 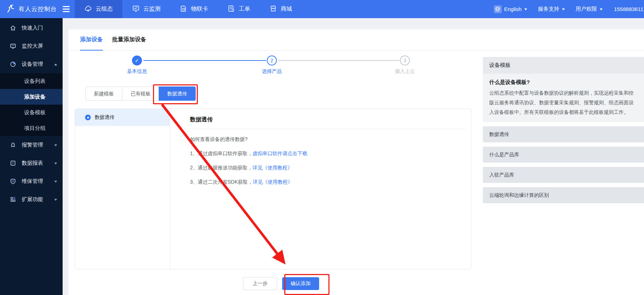 I want to click on help-text-line: 云组态系统中配置与设备数据协议的解析规则，实现远程采集和控, so click(x=566, y=93).